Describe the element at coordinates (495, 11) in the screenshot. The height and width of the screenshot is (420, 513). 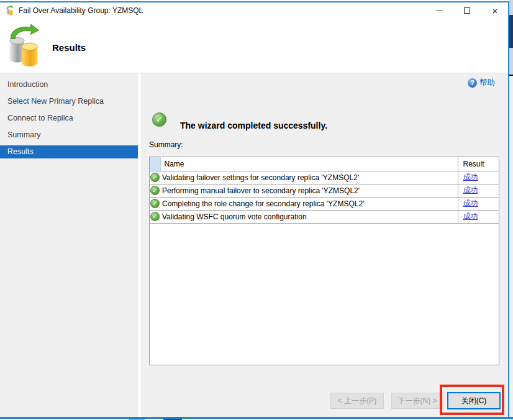
I see `close-window-button: ×` at that location.